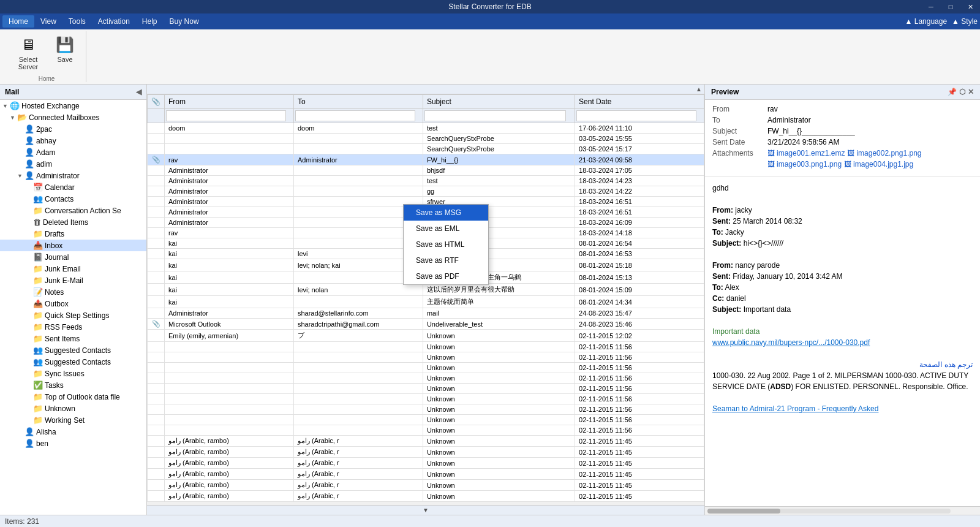 The height and width of the screenshot is (527, 980). I want to click on sidebar-item-notes: 📝 Notes, so click(74, 292).